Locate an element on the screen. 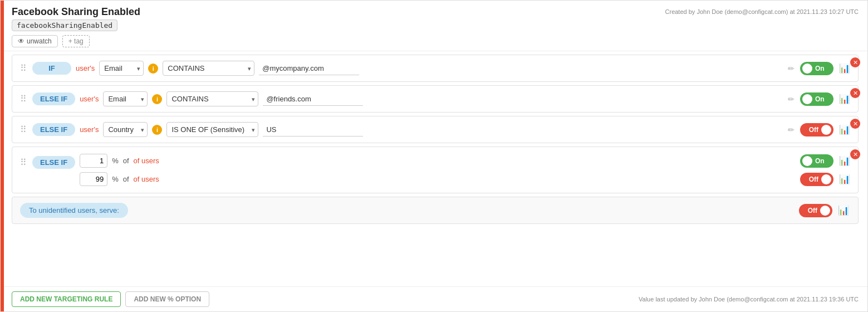 The height and width of the screenshot is (312, 868). close-percent-rule: ✕ is located at coordinates (855, 154).